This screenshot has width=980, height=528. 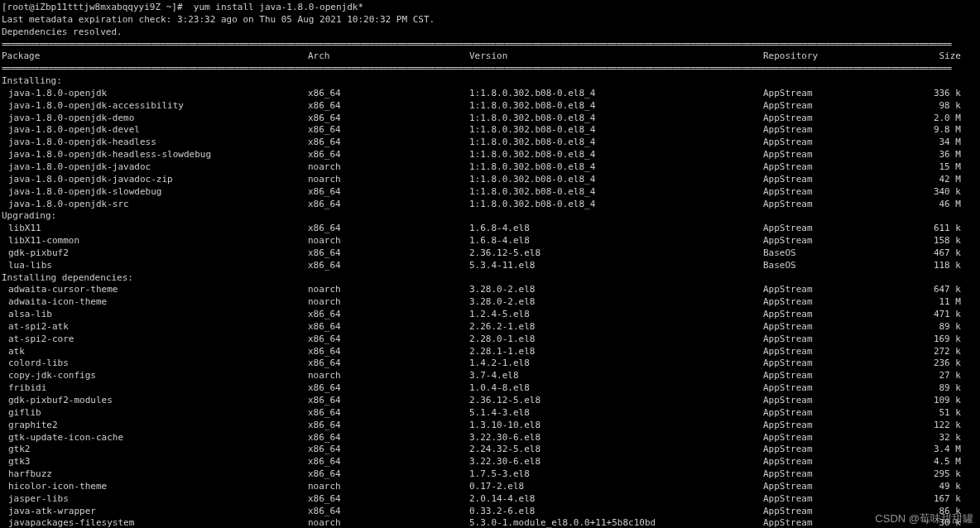 What do you see at coordinates (490, 339) in the screenshot?
I see `table-row: at-spi2-corex86_642.28.0-1.el8AppStream1…` at bounding box center [490, 339].